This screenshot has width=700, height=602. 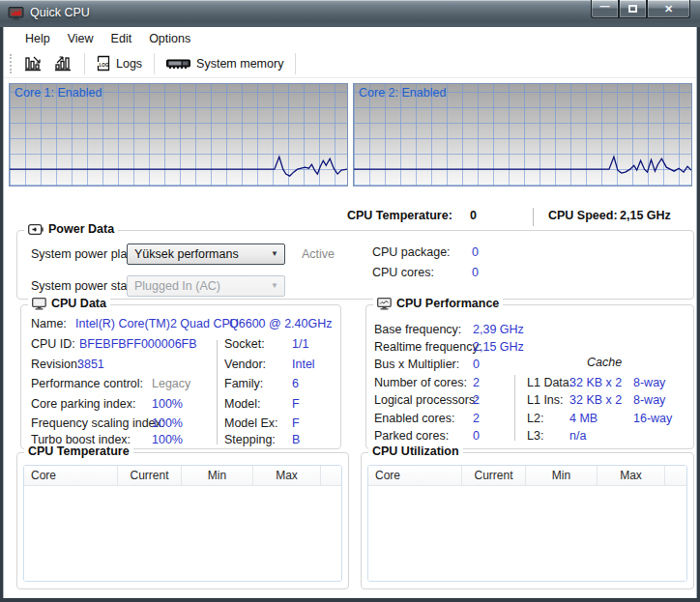 What do you see at coordinates (536, 436) in the screenshot?
I see `l3-label: L3:` at bounding box center [536, 436].